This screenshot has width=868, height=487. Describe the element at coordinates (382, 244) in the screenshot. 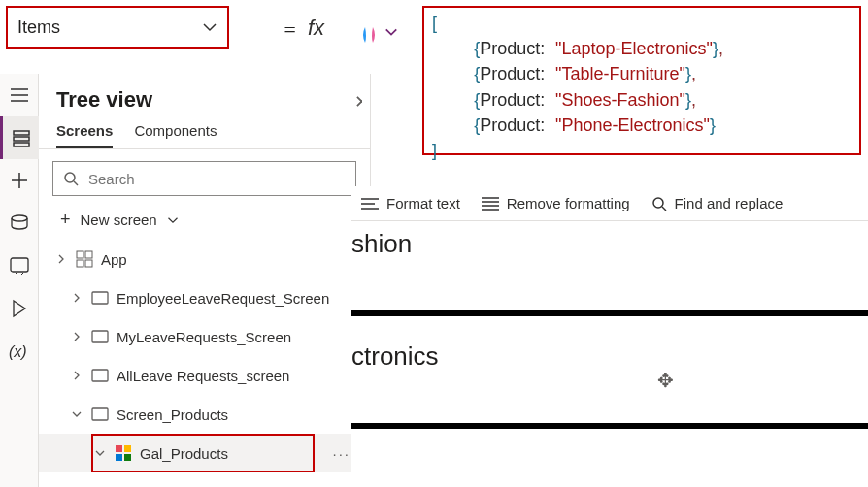

I see `gallery-item-text: shion` at that location.